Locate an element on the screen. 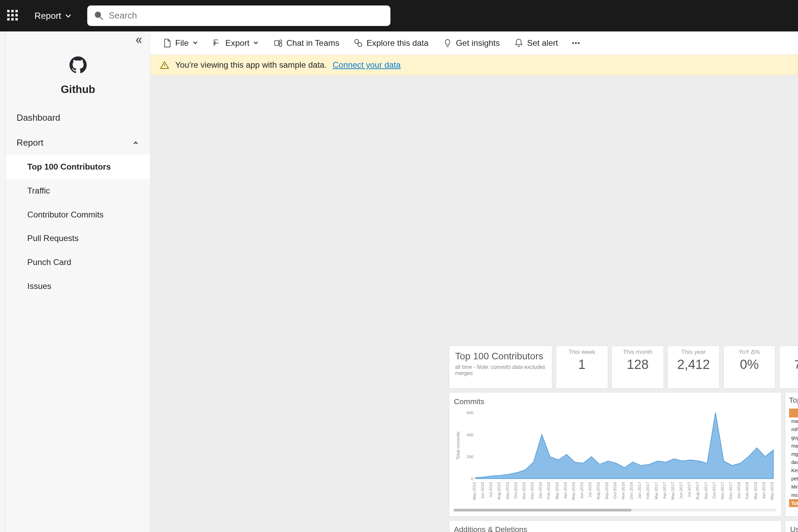 Image resolution: width=798 pixels, height=532 pixels. contributors-table: userTotal commitsTotal additionsTotal de… is located at coordinates (794, 458).